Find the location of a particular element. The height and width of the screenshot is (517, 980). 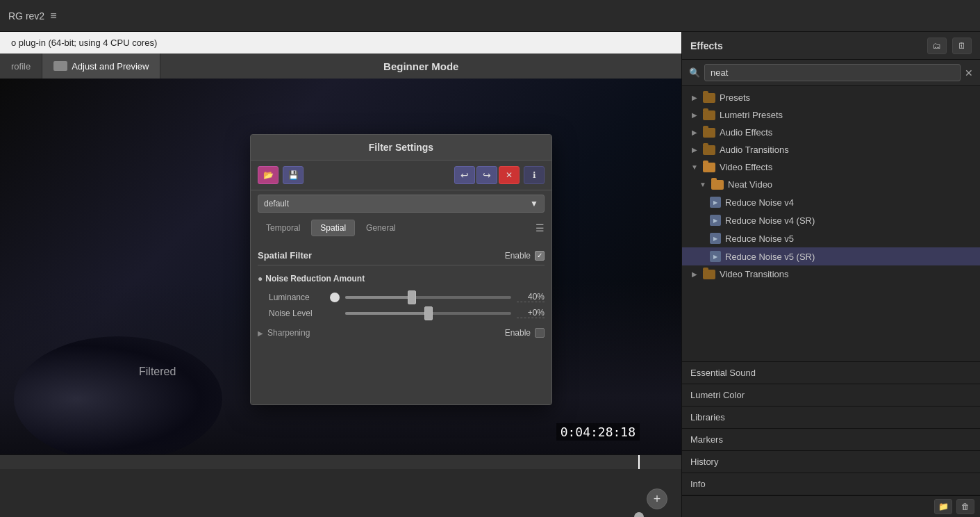

noise-level-value: +0% is located at coordinates (531, 313).